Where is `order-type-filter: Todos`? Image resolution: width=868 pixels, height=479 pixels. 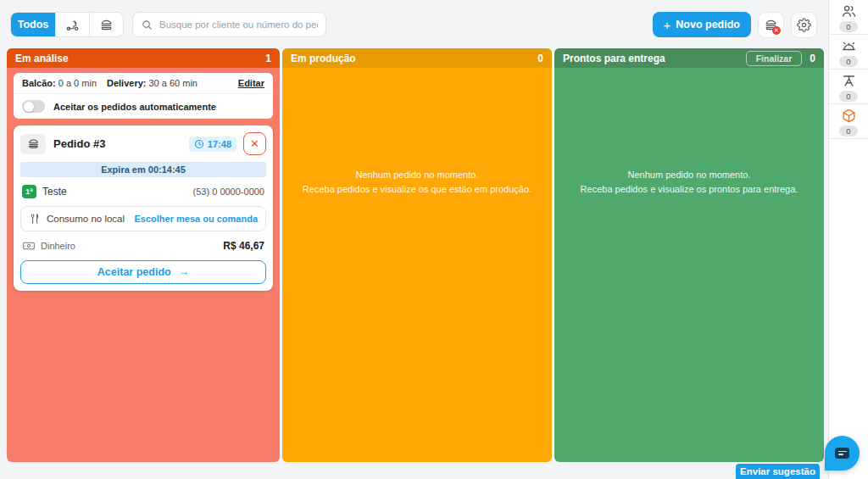 order-type-filter: Todos is located at coordinates (67, 25).